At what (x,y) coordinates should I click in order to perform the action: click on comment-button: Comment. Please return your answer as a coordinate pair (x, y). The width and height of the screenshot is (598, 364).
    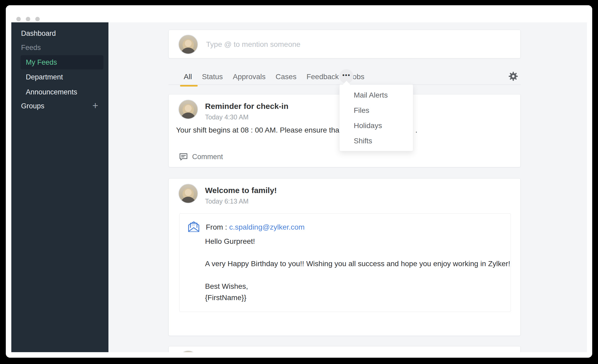
    Looking at the image, I should click on (201, 157).